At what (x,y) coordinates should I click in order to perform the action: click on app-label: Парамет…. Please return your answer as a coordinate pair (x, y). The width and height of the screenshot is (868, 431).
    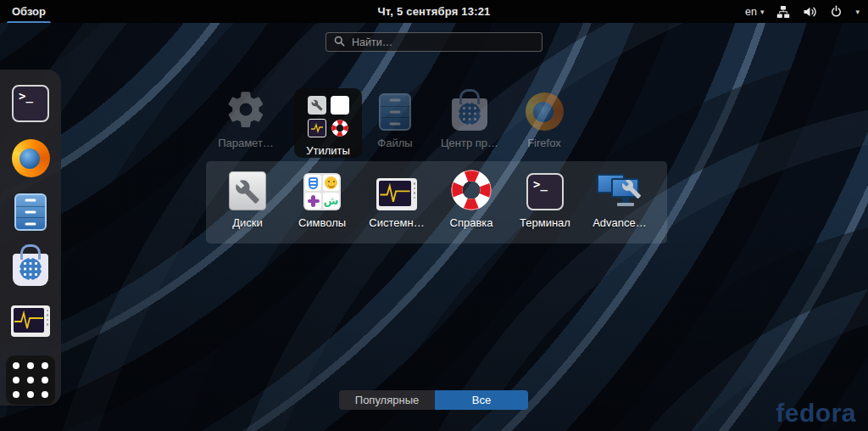
    Looking at the image, I should click on (246, 143).